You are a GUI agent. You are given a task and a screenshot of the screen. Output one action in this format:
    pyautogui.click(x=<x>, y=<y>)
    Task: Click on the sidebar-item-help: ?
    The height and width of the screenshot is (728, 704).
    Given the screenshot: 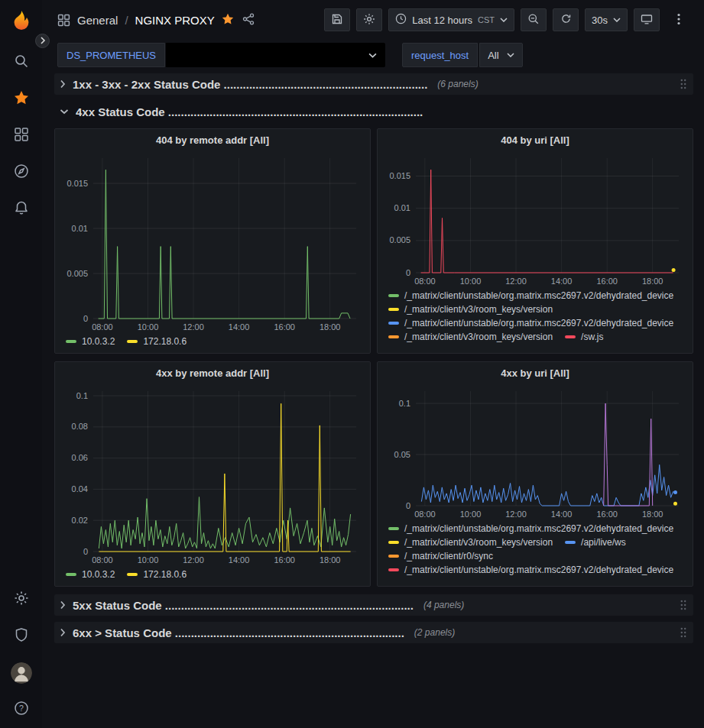 What is the action you would take?
    pyautogui.click(x=21, y=710)
    